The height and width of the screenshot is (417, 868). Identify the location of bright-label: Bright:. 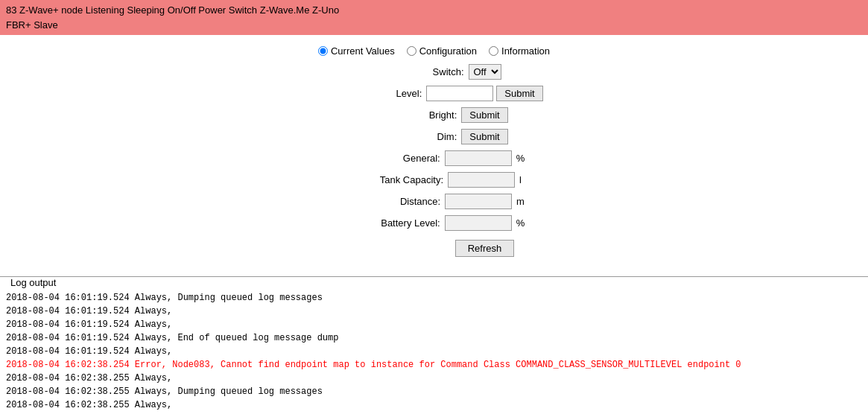
(408, 115).